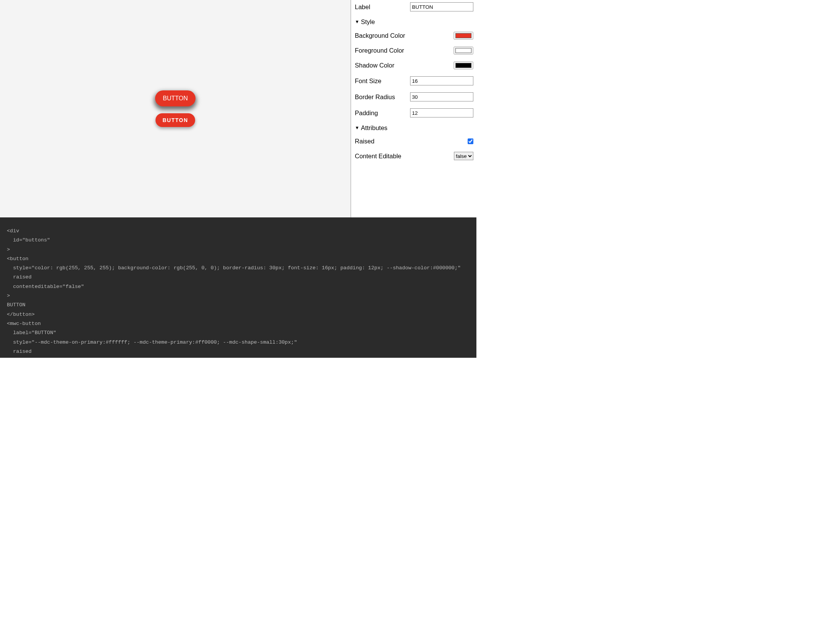  What do you see at coordinates (368, 22) in the screenshot?
I see `style-section-label: Style` at bounding box center [368, 22].